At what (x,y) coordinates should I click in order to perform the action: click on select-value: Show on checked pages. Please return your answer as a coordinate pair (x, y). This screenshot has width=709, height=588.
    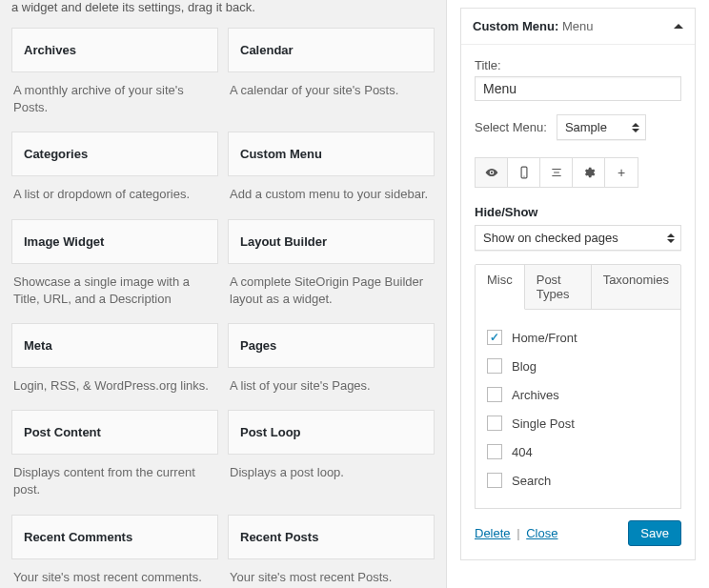
    Looking at the image, I should click on (577, 238).